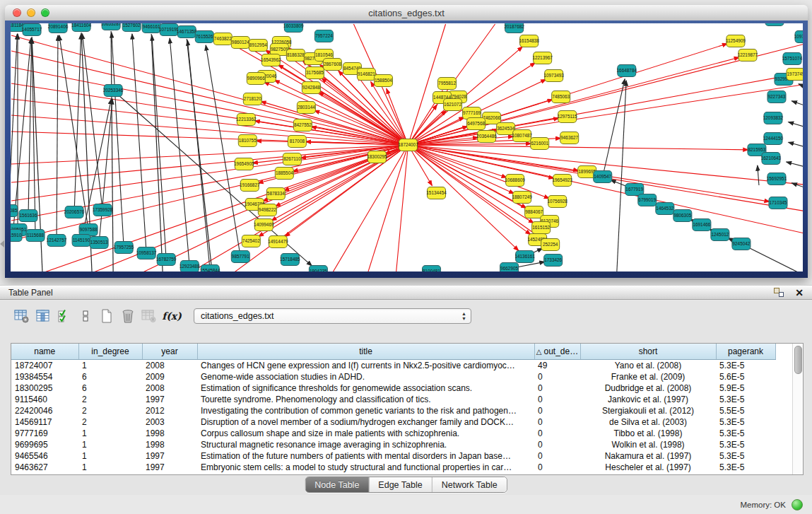 This screenshot has width=812, height=514. I want to click on graph-node: 817008, so click(297, 141).